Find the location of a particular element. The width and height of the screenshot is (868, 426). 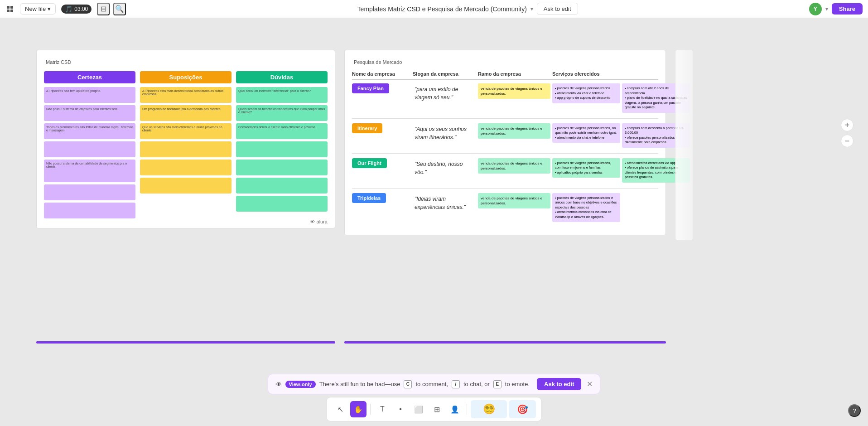

new-file-button: New file ▾ is located at coordinates (38, 9).